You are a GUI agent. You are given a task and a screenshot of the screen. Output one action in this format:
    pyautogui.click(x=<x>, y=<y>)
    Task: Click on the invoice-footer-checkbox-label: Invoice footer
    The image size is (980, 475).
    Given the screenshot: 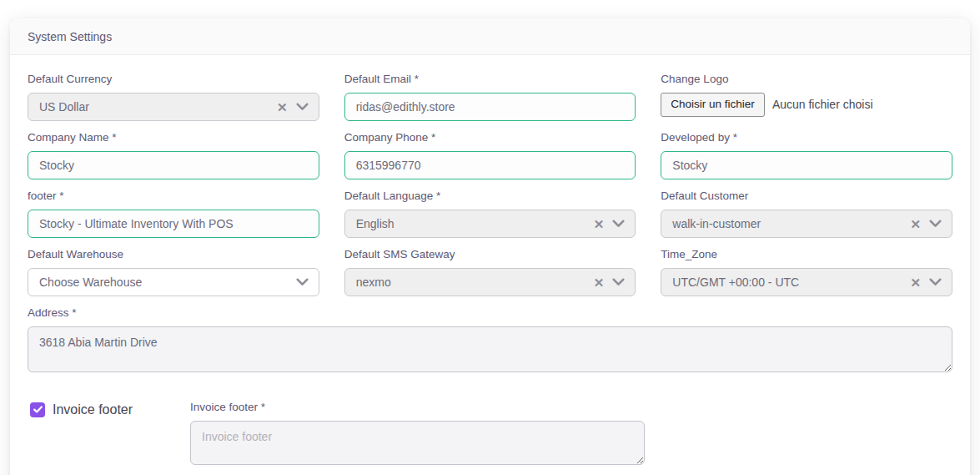 What is the action you would take?
    pyautogui.click(x=93, y=409)
    